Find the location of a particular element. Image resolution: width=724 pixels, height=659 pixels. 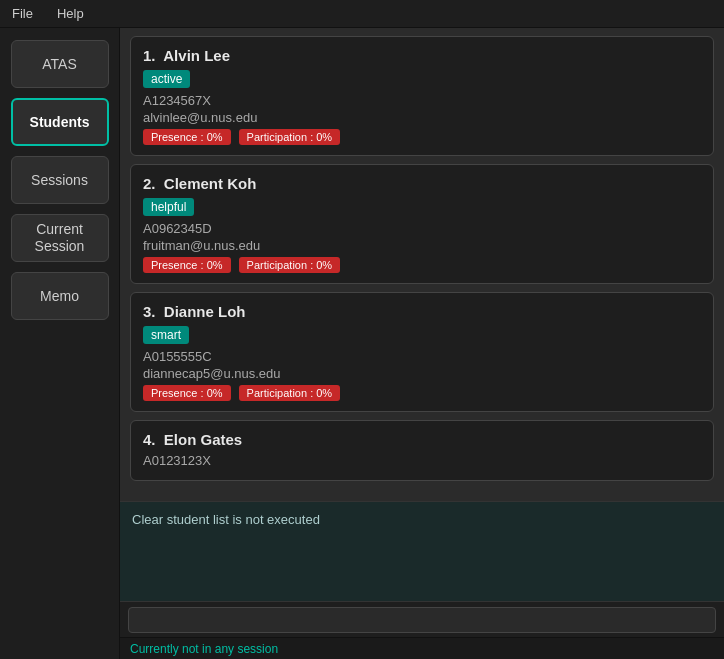

sidebar-btn-sessions: Sessions is located at coordinates (60, 180).